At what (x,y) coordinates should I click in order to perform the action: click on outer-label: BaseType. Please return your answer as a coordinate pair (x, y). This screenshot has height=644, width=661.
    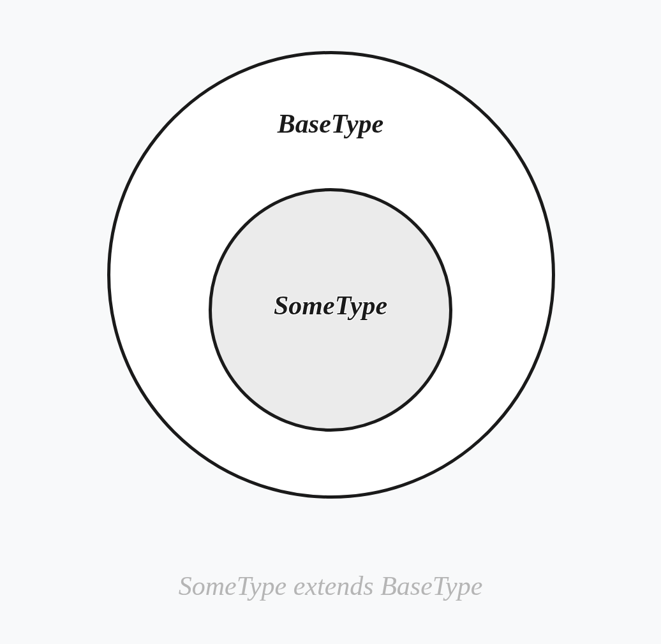
    Looking at the image, I should click on (330, 124).